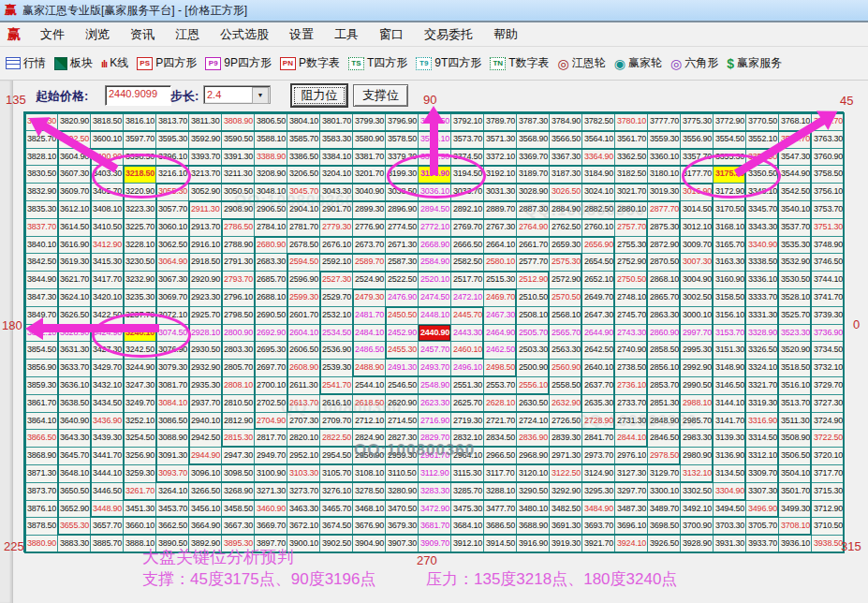 The image size is (868, 603). Describe the element at coordinates (533, 192) in the screenshot. I see `grid-cell: 3028.90` at that location.